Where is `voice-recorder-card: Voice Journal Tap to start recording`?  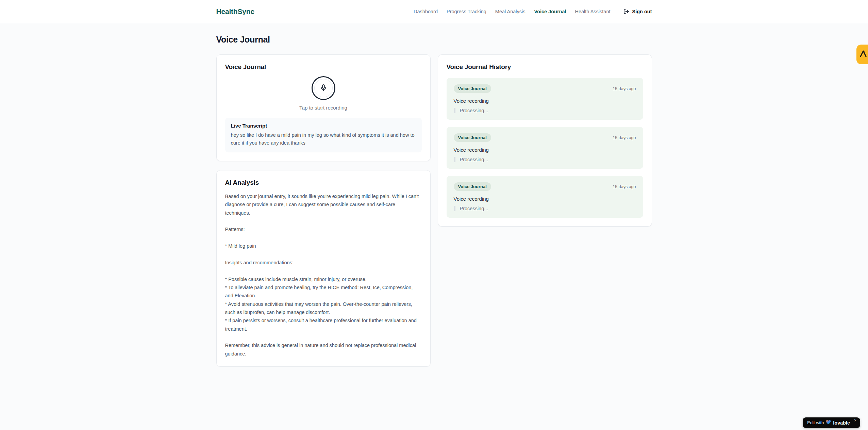
voice-recorder-card: Voice Journal Tap to start recording is located at coordinates (323, 108).